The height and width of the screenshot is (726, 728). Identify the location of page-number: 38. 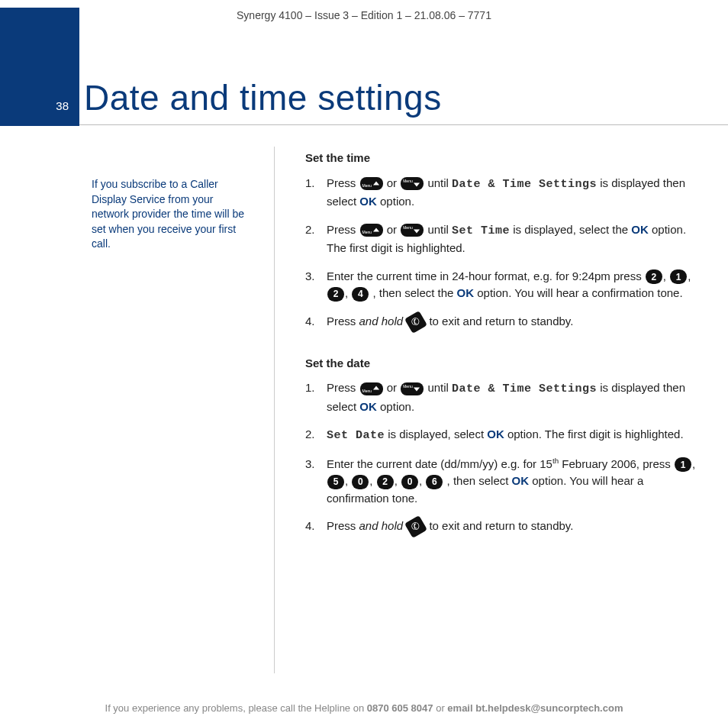
(63, 105).